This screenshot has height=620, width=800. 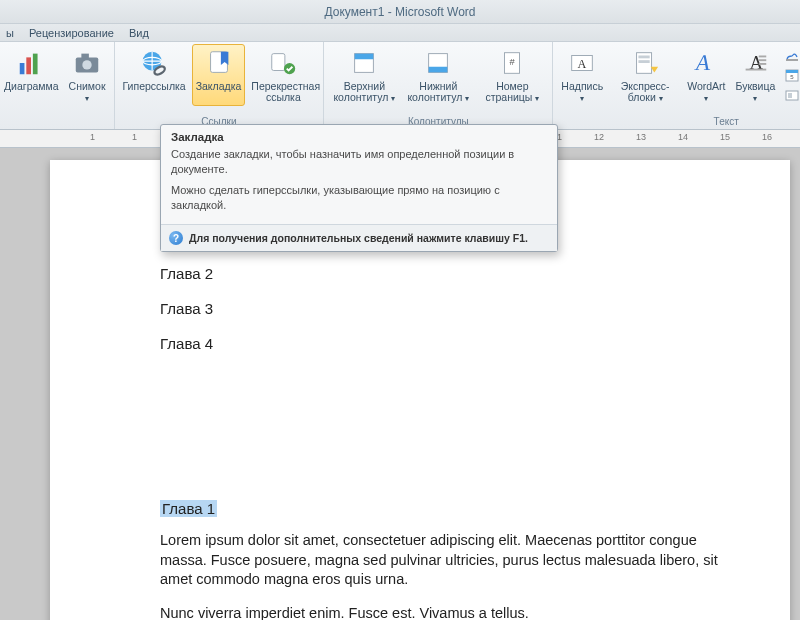 What do you see at coordinates (645, 63) in the screenshot?
I see `quick-parts-icon` at bounding box center [645, 63].